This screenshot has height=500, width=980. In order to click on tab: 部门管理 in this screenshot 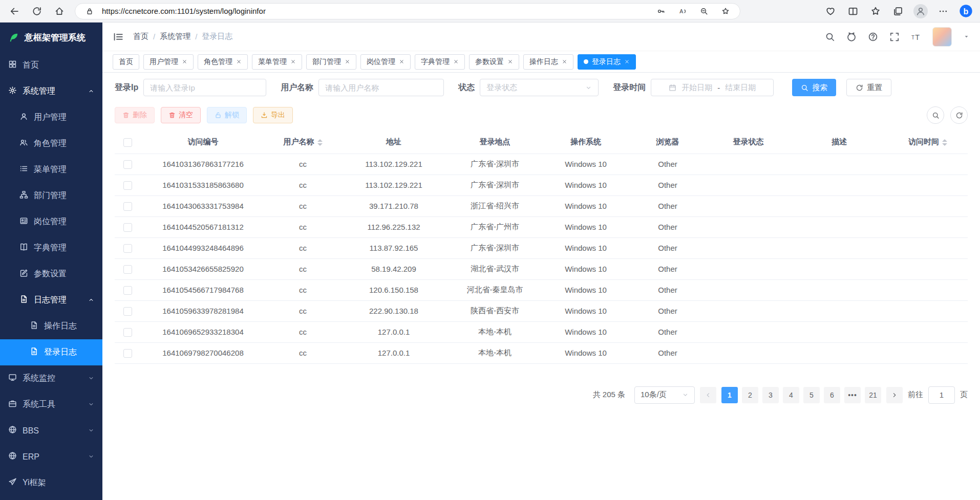, I will do `click(331, 62)`.